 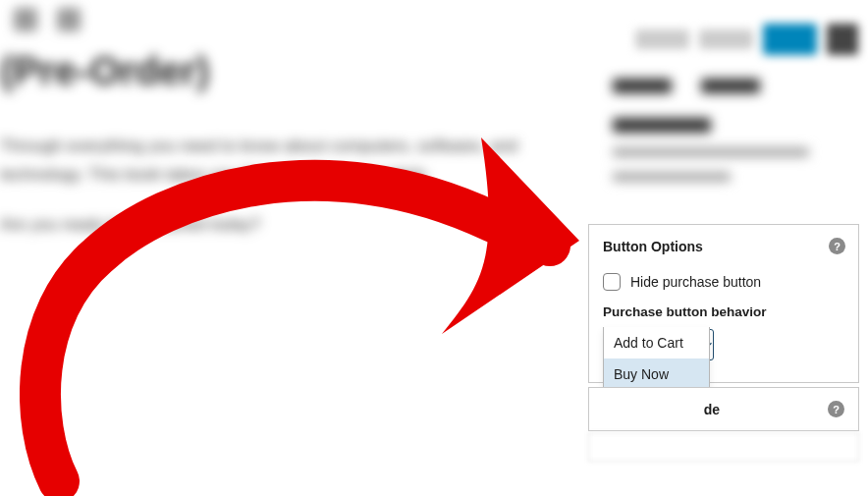 I want to click on publish-button, so click(x=789, y=39).